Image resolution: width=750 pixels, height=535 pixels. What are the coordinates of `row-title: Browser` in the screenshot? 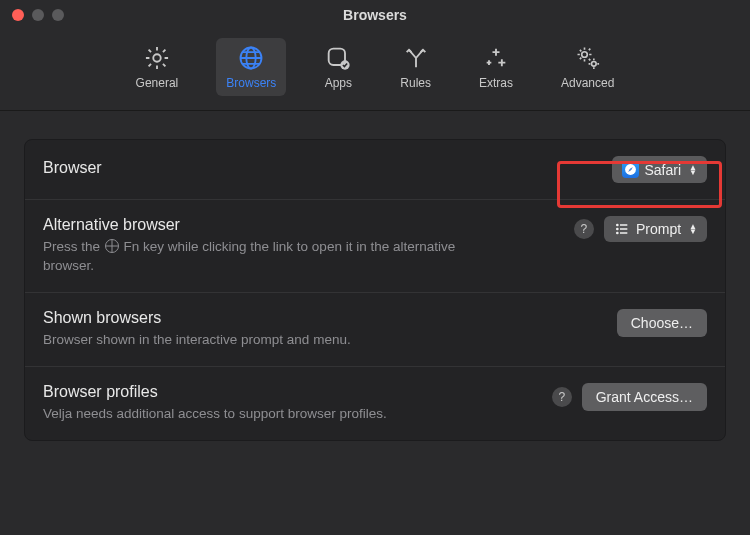 It's located at (320, 168).